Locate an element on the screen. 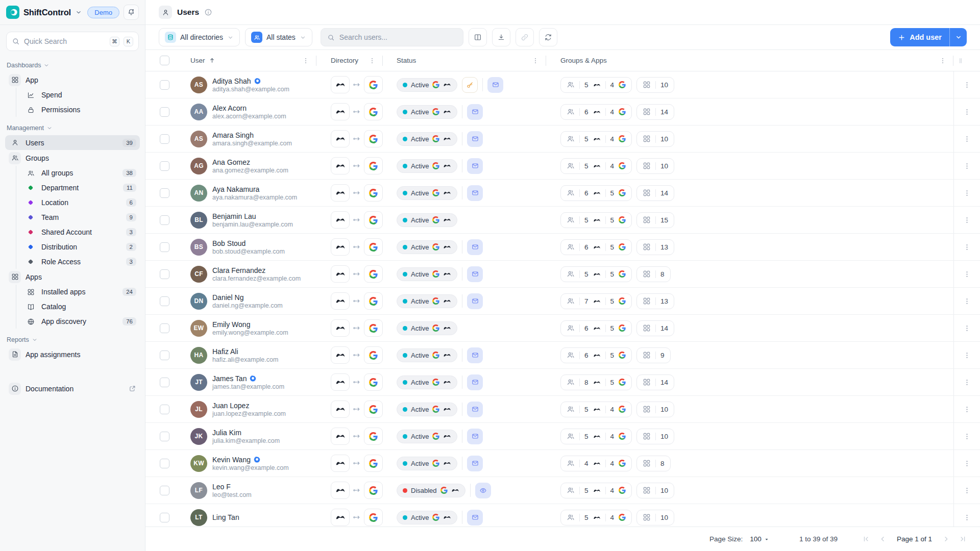 The height and width of the screenshot is (551, 980). sidebar-item-app-assignments: App assignments is located at coordinates (72, 354).